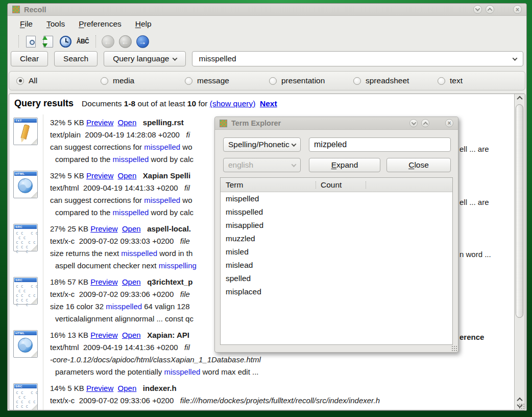 The width and height of the screenshot is (532, 417). What do you see at coordinates (336, 279) in the screenshot?
I see `term-row: spelled` at bounding box center [336, 279].